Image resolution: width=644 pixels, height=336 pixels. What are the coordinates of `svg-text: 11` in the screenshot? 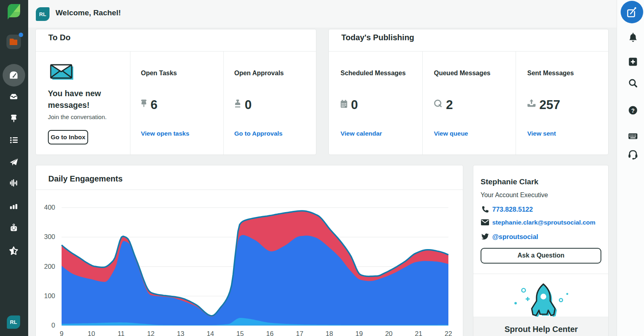 It's located at (121, 333).